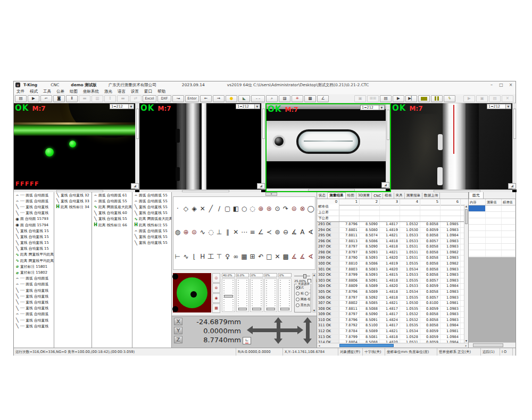 The width and height of the screenshot is (532, 420). Describe the element at coordinates (286, 232) in the screenshot. I see `tool-circle-flat-icon: ⊖` at that location.